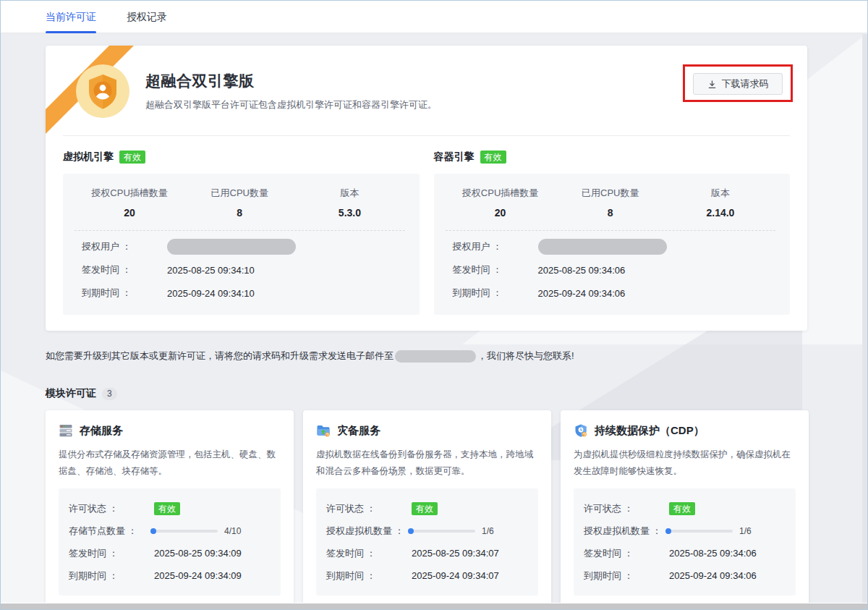 This screenshot has width=868, height=610. Describe the element at coordinates (291, 81) in the screenshot. I see `license-title: 超融合双引擎版` at that location.